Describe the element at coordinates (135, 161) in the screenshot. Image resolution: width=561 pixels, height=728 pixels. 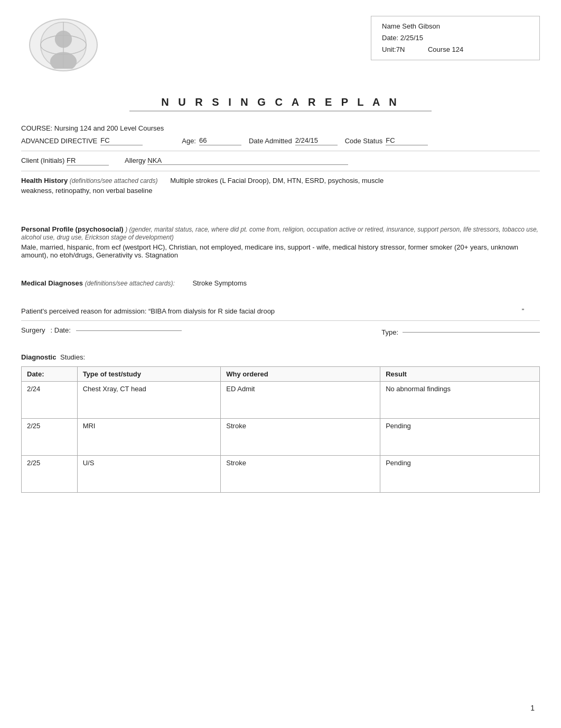
I see `allergy-label: Allergy` at that location.